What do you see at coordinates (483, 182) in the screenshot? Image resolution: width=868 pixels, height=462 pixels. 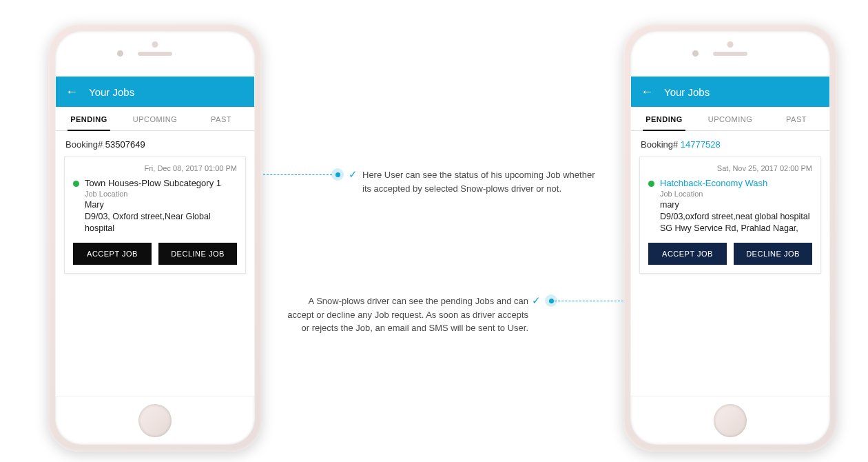 I see `annotation-text: Here User can see the status of his upco…` at bounding box center [483, 182].